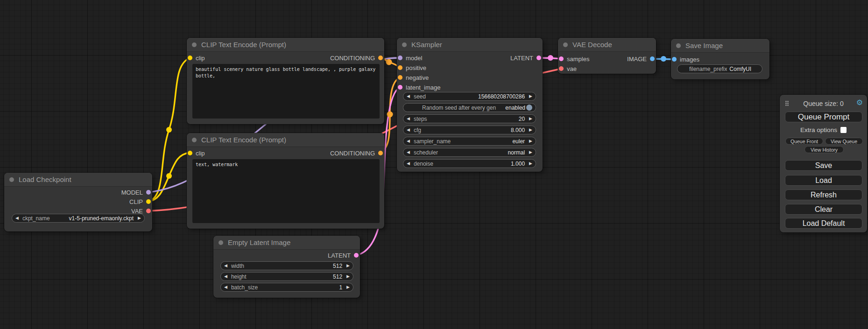  What do you see at coordinates (148, 192) in the screenshot?
I see `model-output-dot-icon` at bounding box center [148, 192].